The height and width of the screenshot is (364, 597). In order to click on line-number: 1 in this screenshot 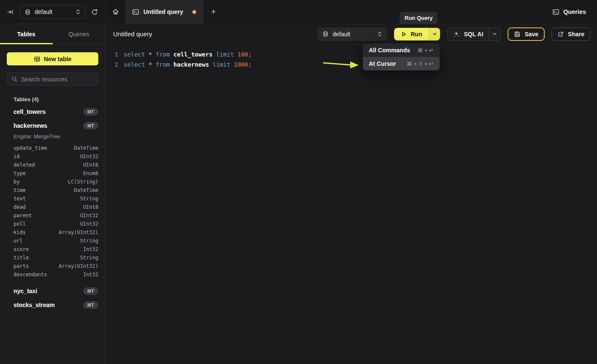, I will do `click(112, 54)`.